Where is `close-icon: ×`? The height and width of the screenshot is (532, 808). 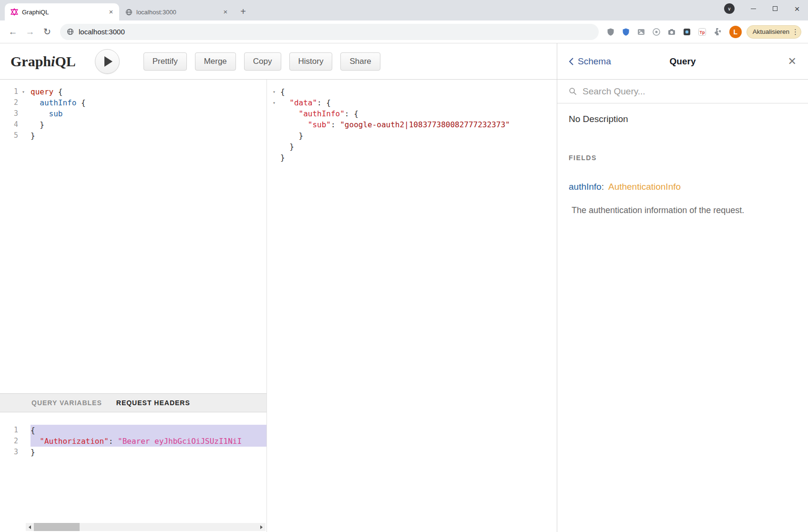
close-icon: × is located at coordinates (797, 9).